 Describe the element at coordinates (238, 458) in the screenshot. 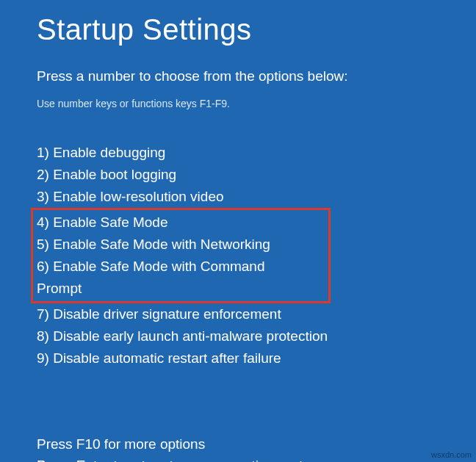

I see `footer-return: Press Enter to return to your operating …` at that location.